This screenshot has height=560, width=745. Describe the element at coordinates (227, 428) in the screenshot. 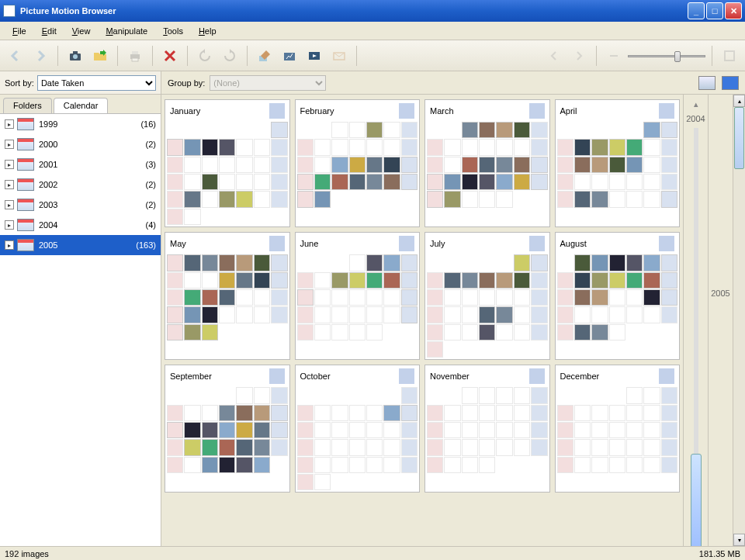

I see `month-september: September` at that location.